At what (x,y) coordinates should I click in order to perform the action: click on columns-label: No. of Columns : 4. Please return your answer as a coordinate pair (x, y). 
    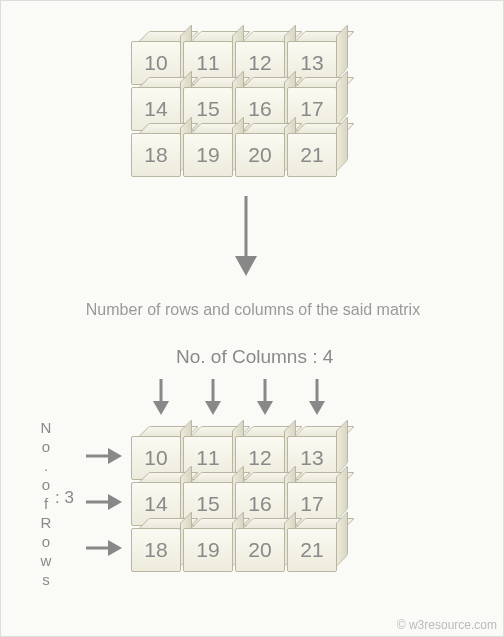
    Looking at the image, I should click on (254, 357).